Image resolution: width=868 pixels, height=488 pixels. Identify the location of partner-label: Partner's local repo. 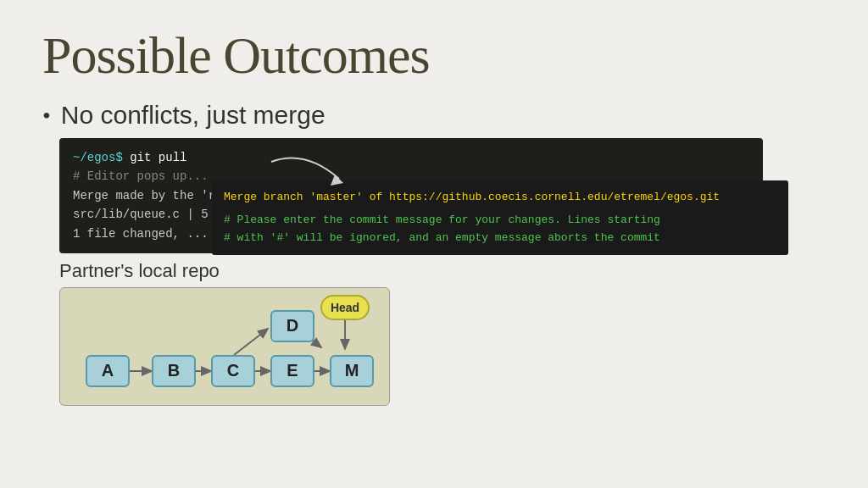
(442, 271).